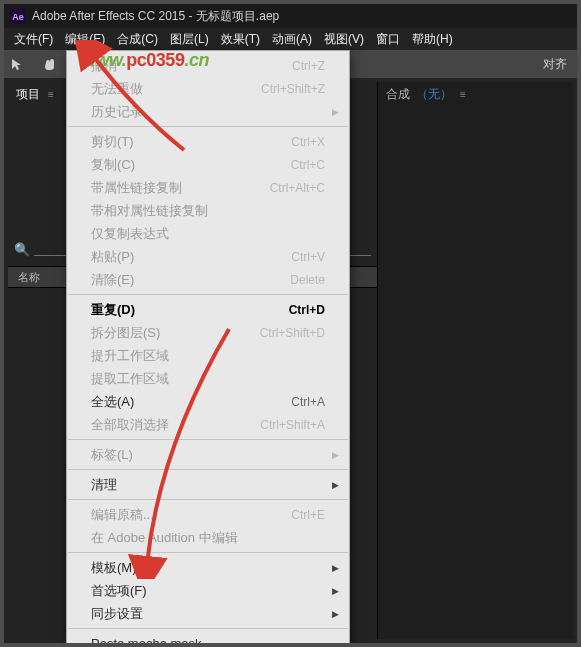 The height and width of the screenshot is (647, 581). I want to click on menu-item-shortcut: Ctrl+Z, so click(308, 66).